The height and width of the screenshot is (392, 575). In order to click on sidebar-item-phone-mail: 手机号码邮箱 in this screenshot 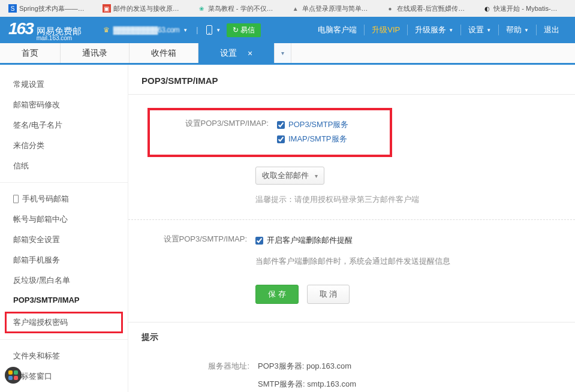, I will do `click(64, 199)`.